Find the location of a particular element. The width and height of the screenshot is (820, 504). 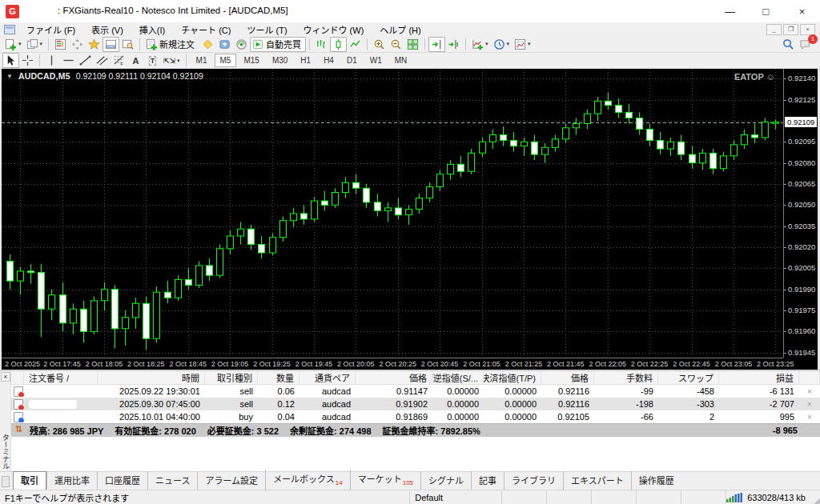

data-window-button is located at coordinates (77, 45).